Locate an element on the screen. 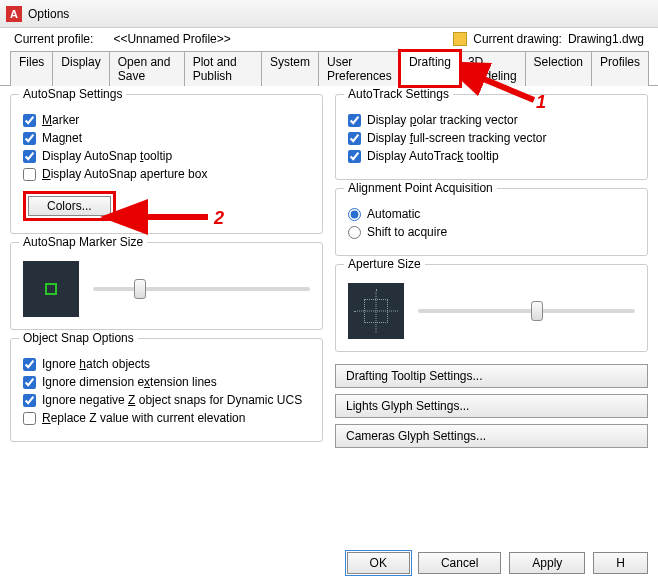  colors-highlight: Colors... is located at coordinates (70, 206).